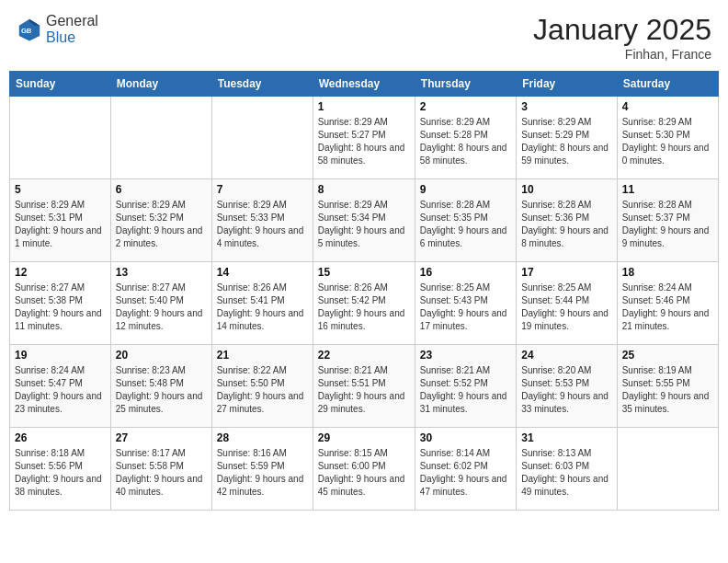  I want to click on day-number: 6, so click(162, 190).